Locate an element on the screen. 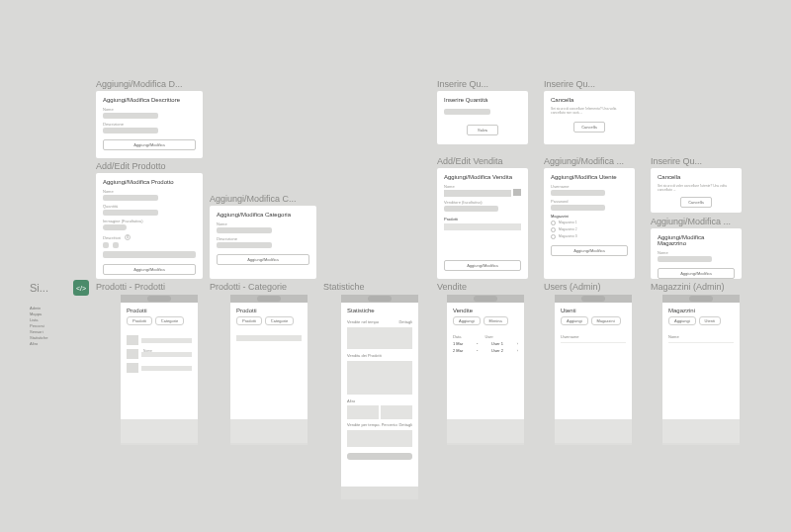 The width and height of the screenshot is (791, 532). frame-label: Magazzini (Admin) is located at coordinates (688, 287).